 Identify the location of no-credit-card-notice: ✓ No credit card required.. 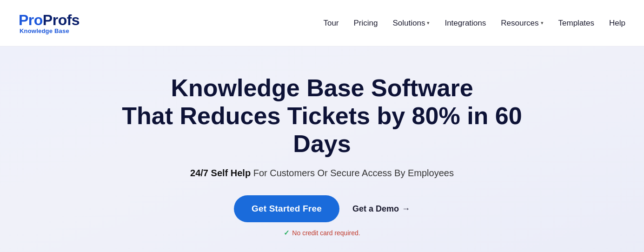
(322, 233).